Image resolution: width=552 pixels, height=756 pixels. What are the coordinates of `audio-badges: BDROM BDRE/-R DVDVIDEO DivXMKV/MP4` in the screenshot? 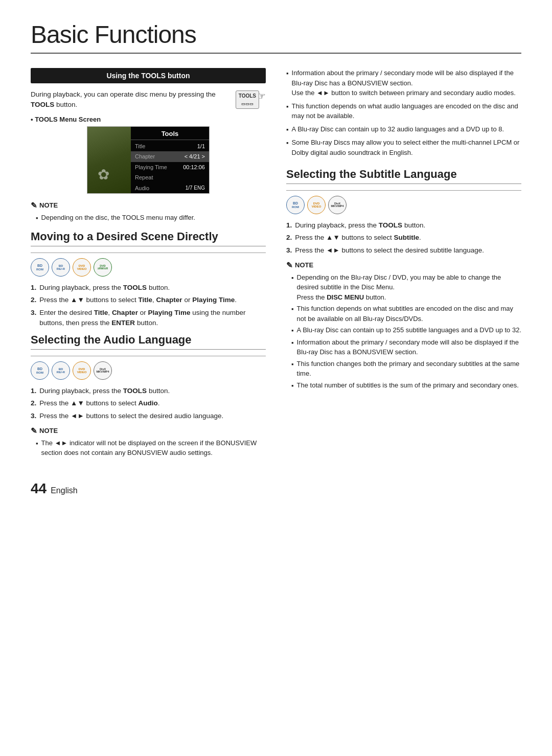 It's located at (148, 371).